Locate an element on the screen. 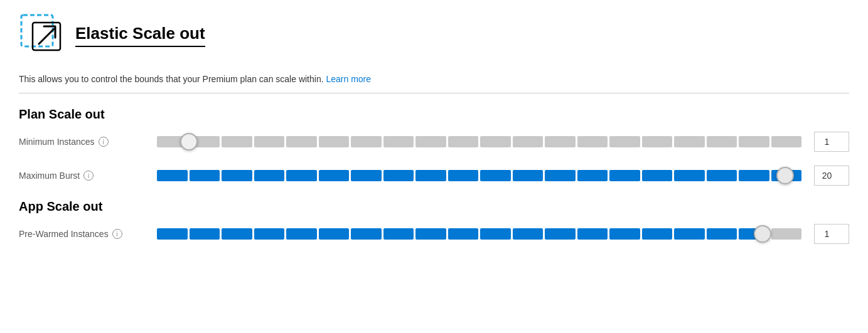  pre-warmed-value is located at coordinates (832, 234).